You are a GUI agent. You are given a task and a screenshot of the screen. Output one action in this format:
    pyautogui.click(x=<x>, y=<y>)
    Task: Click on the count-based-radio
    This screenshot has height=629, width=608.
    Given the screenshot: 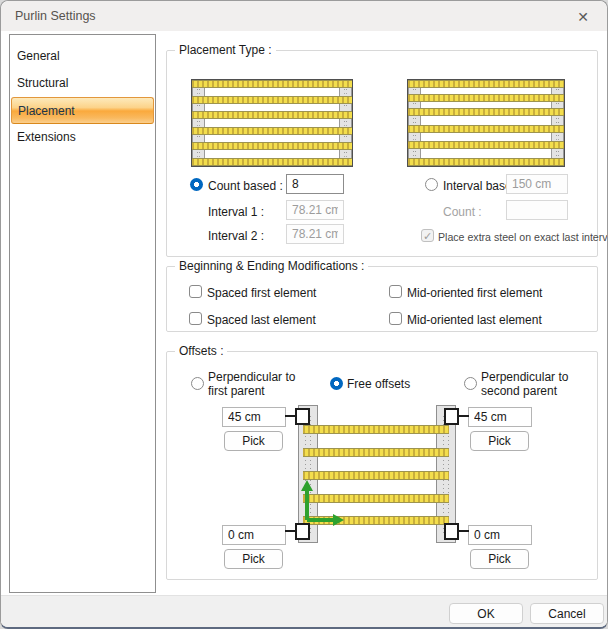 What is the action you would take?
    pyautogui.click(x=196, y=184)
    